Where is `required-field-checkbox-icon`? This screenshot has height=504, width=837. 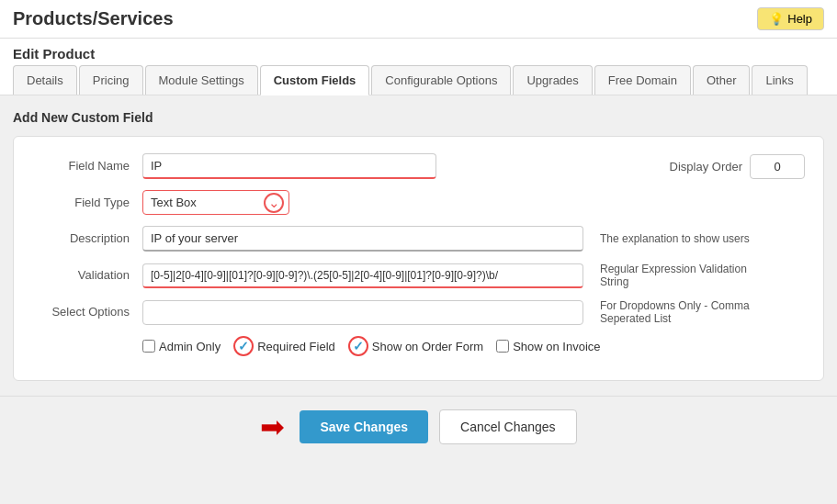
required-field-checkbox-icon is located at coordinates (243, 346).